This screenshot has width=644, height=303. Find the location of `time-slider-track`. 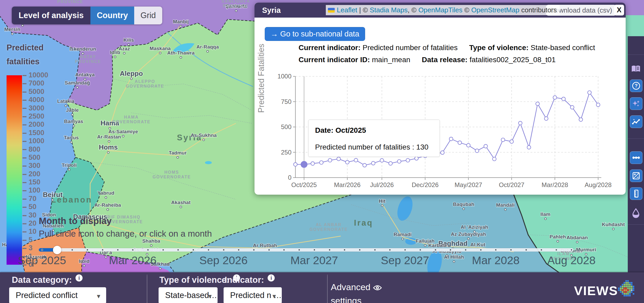

time-slider-track is located at coordinates (306, 250).